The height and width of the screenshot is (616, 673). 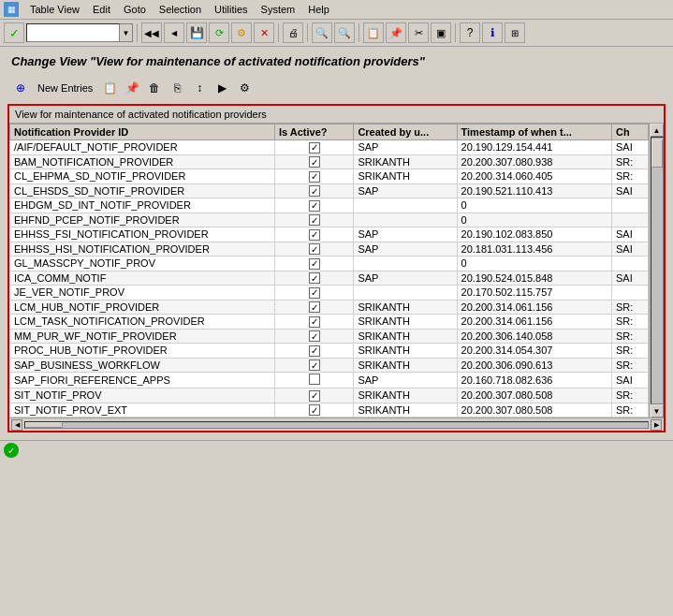 I want to click on command-input, so click(x=73, y=33).